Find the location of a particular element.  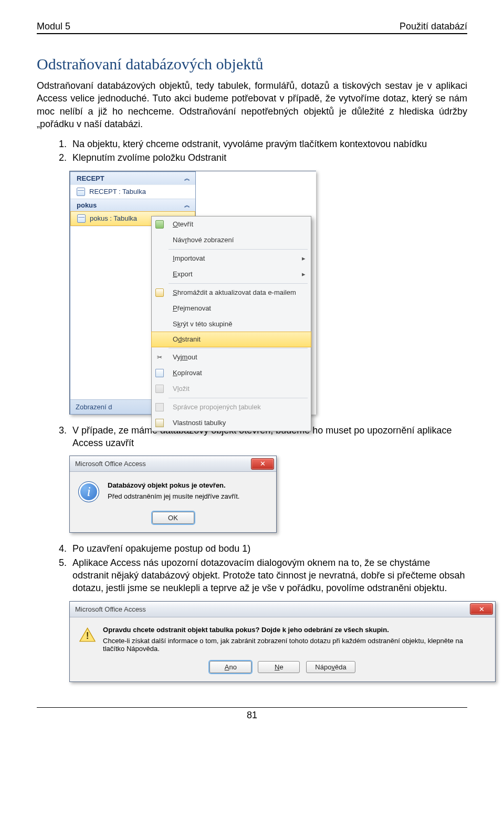

context-menu: OOtevříttevřít Návrhové zobrazení Import… is located at coordinates (231, 324).